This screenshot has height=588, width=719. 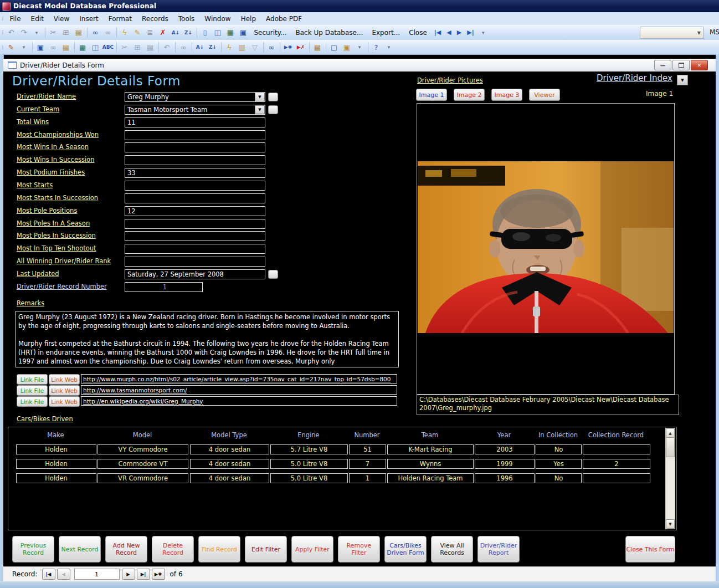 What do you see at coordinates (34, 185) in the screenshot?
I see `field-label-most-starts: Most Starts` at bounding box center [34, 185].